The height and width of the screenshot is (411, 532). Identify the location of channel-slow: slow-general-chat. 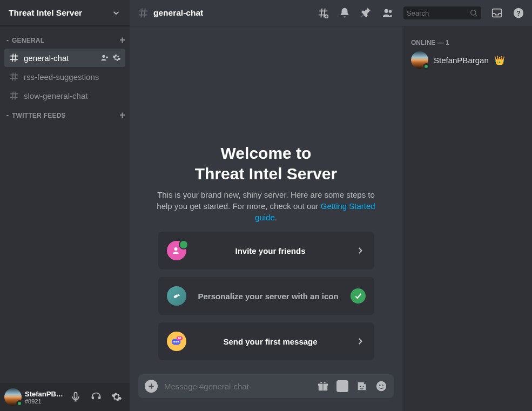
(65, 96).